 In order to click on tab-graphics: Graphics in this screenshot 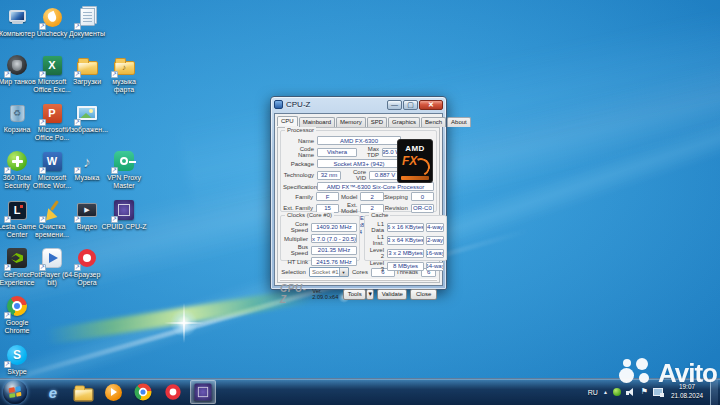, I will do `click(404, 122)`.